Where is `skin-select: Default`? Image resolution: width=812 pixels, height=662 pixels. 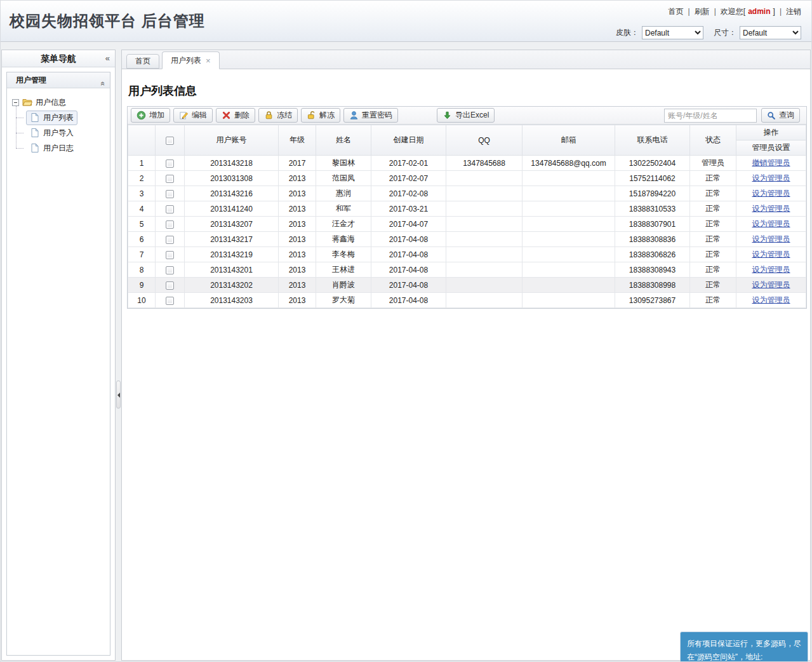 skin-select: Default is located at coordinates (673, 33).